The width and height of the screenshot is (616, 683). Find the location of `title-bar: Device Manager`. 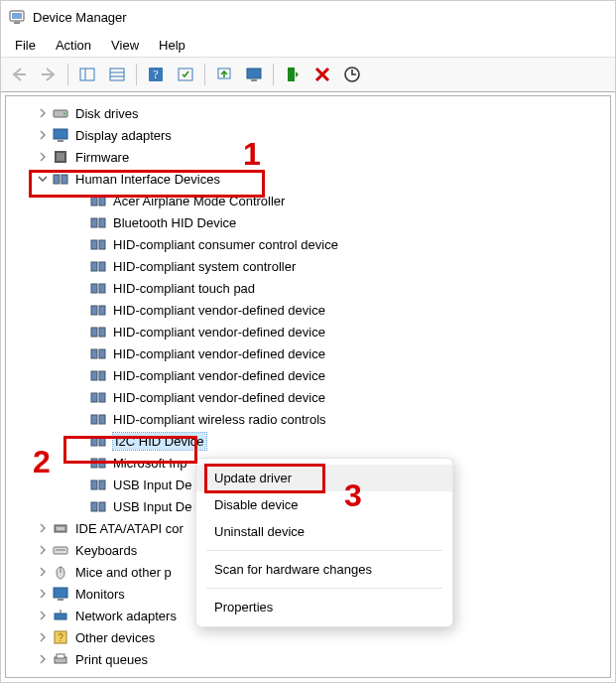

title-bar: Device Manager is located at coordinates (308, 17).